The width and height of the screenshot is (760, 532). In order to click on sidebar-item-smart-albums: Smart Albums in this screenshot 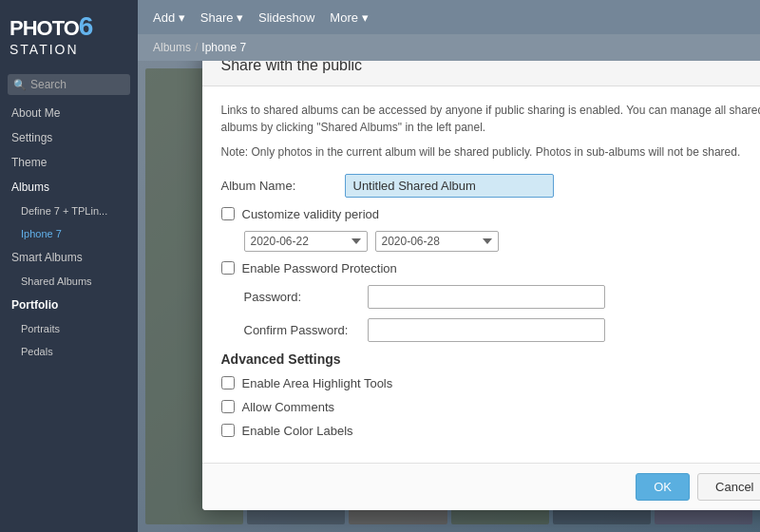, I will do `click(68, 257)`.